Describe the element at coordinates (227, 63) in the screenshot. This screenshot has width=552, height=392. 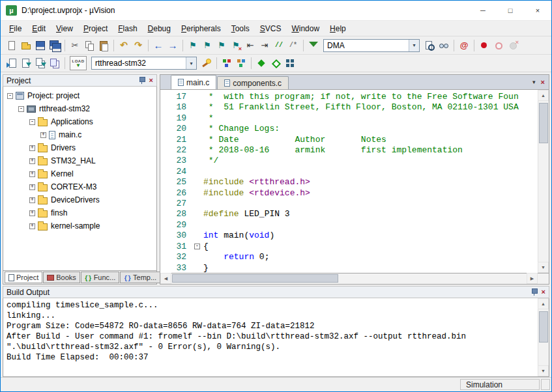
I see `manage-project-items-icon` at that location.